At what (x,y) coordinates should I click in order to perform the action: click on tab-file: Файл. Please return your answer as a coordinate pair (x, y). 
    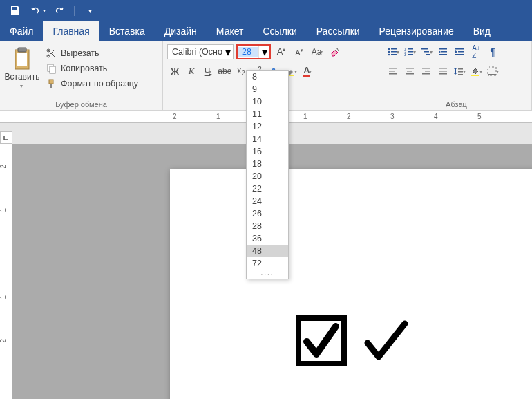
    Looking at the image, I should click on (21, 31).